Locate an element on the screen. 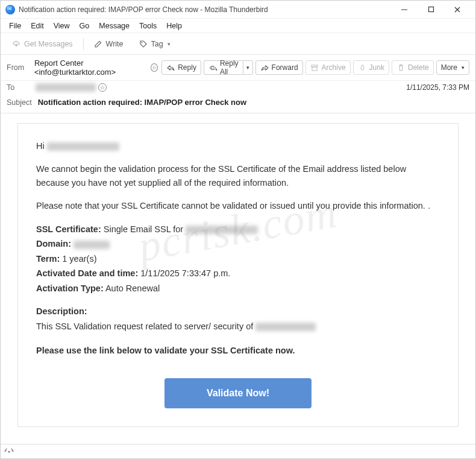  archive-icon is located at coordinates (315, 68).